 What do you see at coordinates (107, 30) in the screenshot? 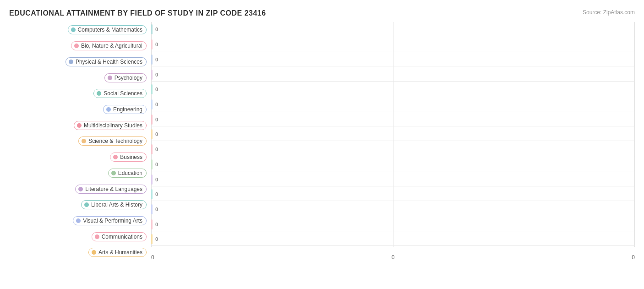
I see `label-pill: Computers & Mathematics` at bounding box center [107, 30].